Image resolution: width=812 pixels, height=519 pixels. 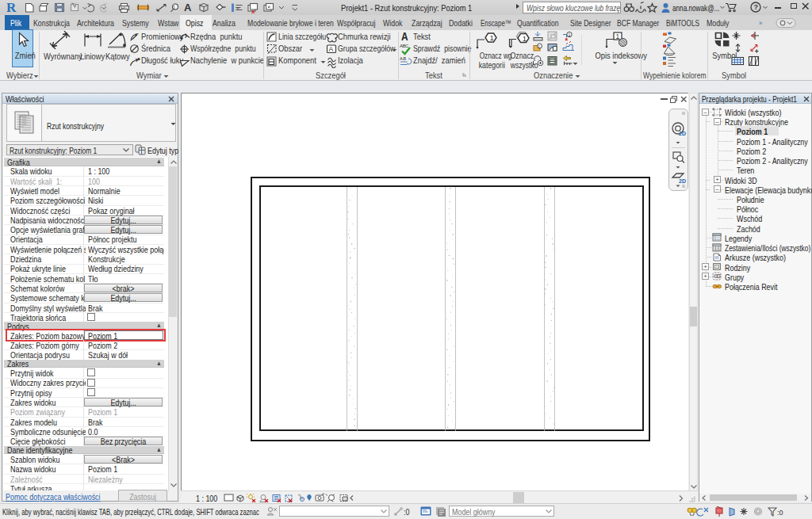 I want to click on svg-text: ABC, so click(x=404, y=46).